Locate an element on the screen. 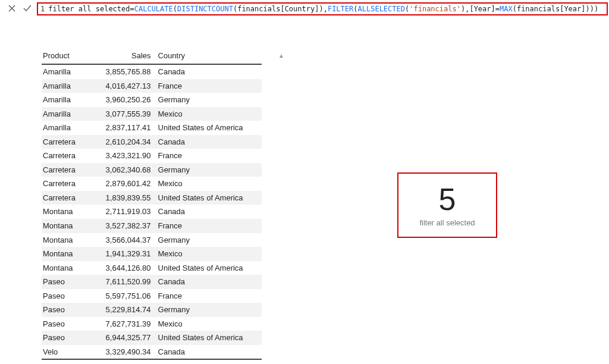 The image size is (609, 364). table-row: Amarilla2,837,117.41United States of Ame… is located at coordinates (152, 128).